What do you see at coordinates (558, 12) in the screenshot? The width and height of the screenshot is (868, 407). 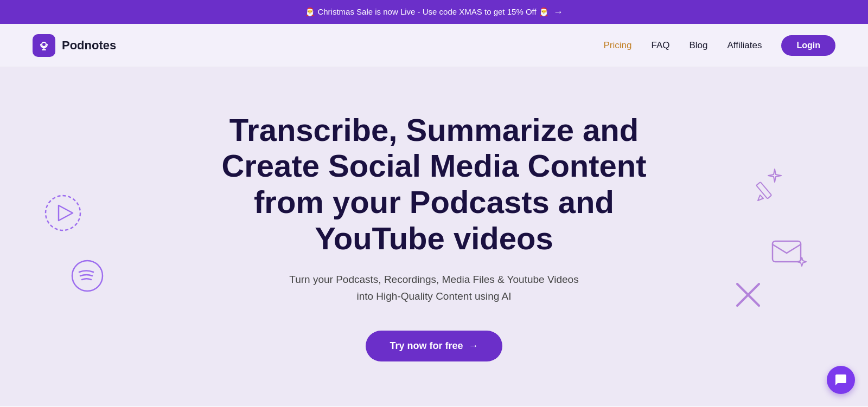 I see `banner-arrow: →` at bounding box center [558, 12].